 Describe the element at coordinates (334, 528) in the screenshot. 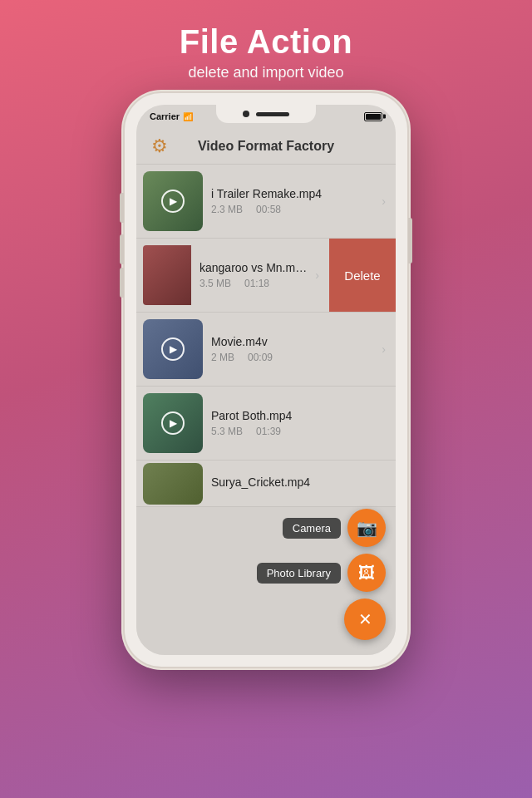

I see `fab-camera-row: Camera 📷` at that location.